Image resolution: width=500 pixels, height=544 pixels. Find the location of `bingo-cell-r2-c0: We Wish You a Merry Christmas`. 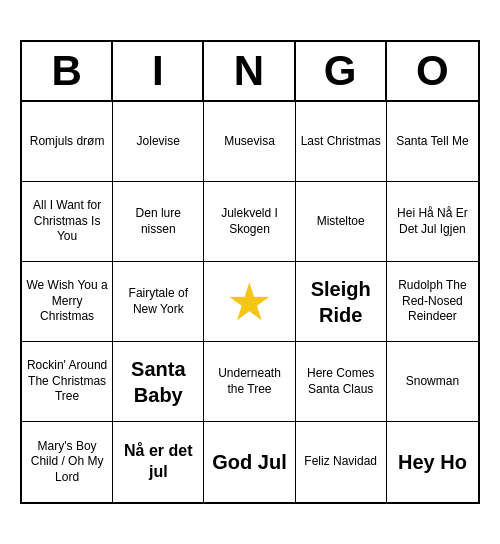

bingo-cell-r2-c0: We Wish You a Merry Christmas is located at coordinates (68, 302).